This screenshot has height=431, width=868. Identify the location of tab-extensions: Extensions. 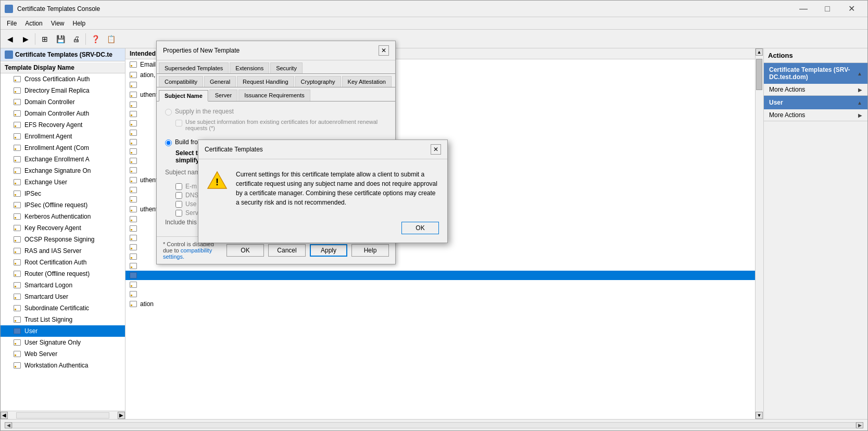
(249, 68).